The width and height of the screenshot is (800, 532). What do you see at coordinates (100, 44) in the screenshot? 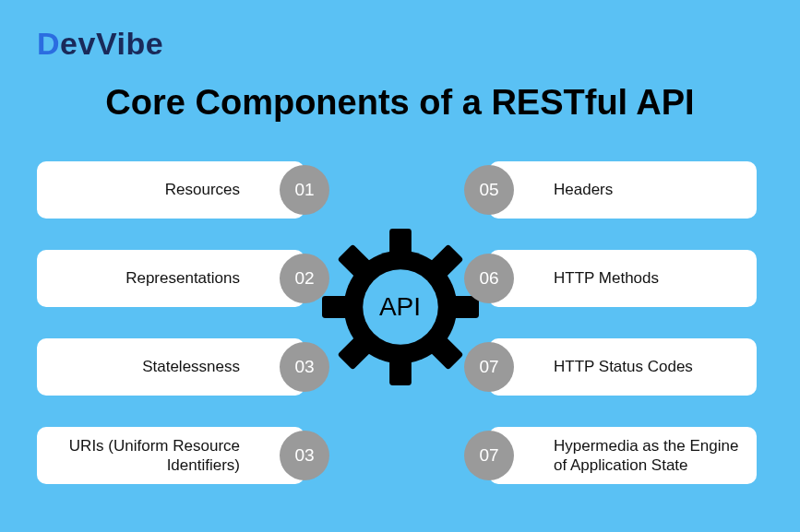
I see `brand-logo: DevVibe` at bounding box center [100, 44].